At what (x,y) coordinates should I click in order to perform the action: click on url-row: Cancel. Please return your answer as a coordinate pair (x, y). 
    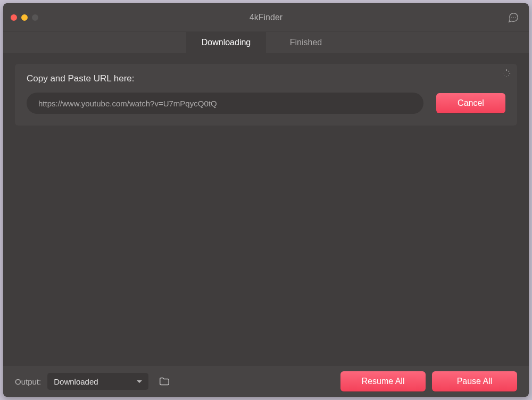
    Looking at the image, I should click on (266, 103).